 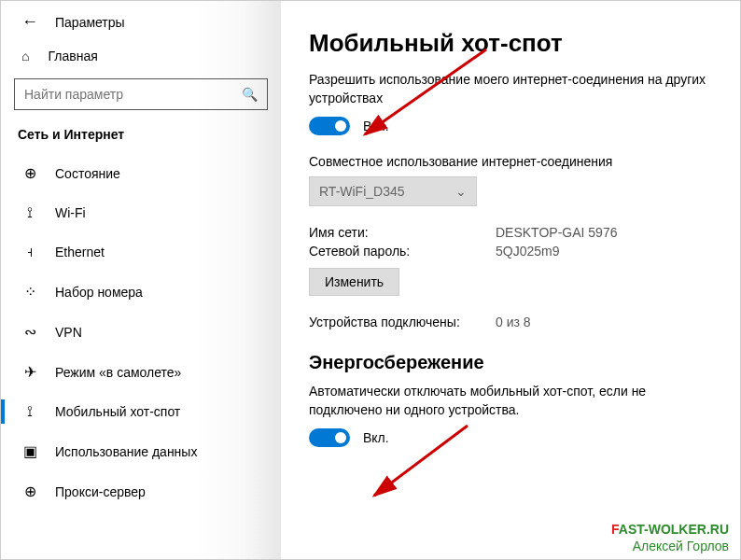 What do you see at coordinates (88, 174) in the screenshot?
I see `sidebar-item-label: Состояние` at bounding box center [88, 174].